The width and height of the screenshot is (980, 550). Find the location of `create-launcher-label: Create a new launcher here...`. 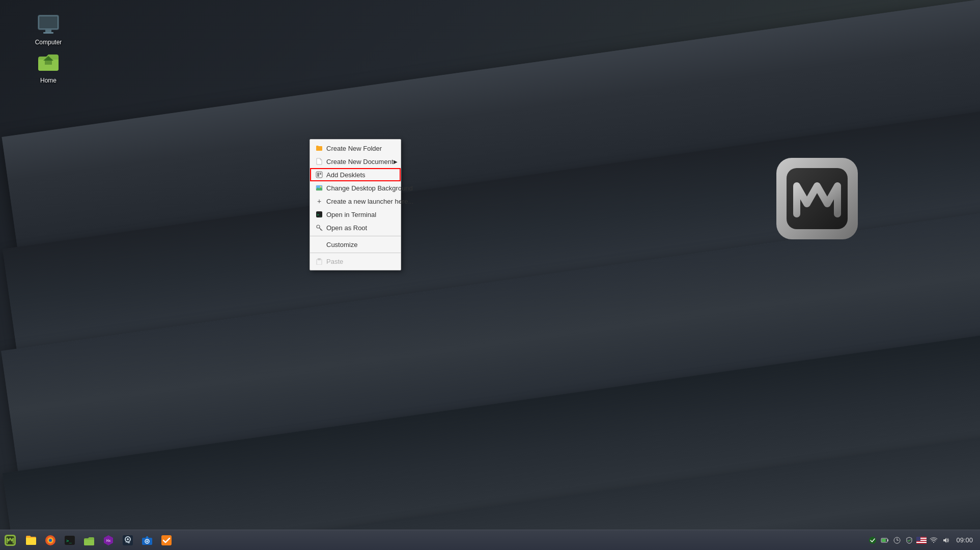

create-launcher-label: Create a new launcher here... is located at coordinates (370, 202).